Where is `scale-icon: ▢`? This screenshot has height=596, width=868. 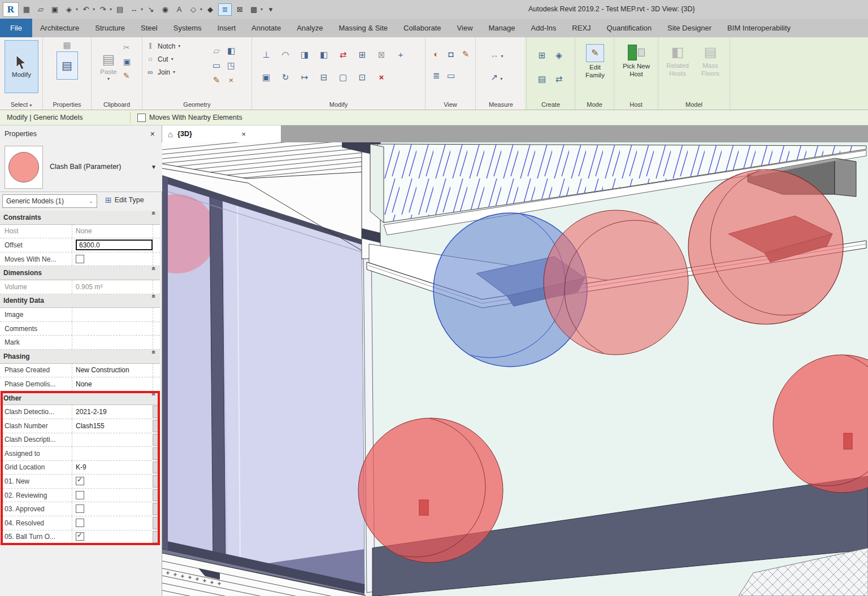
scale-icon: ▢ is located at coordinates (343, 77).